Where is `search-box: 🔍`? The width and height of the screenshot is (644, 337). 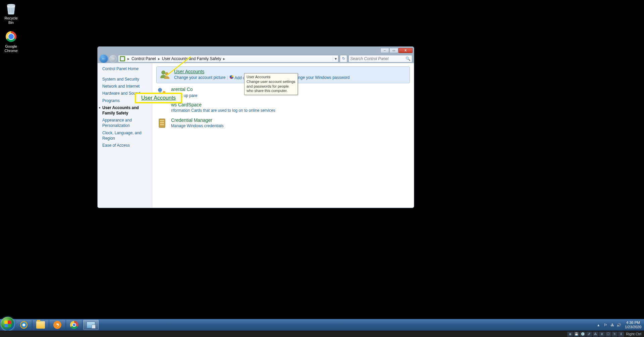
search-box: 🔍 is located at coordinates (380, 59).